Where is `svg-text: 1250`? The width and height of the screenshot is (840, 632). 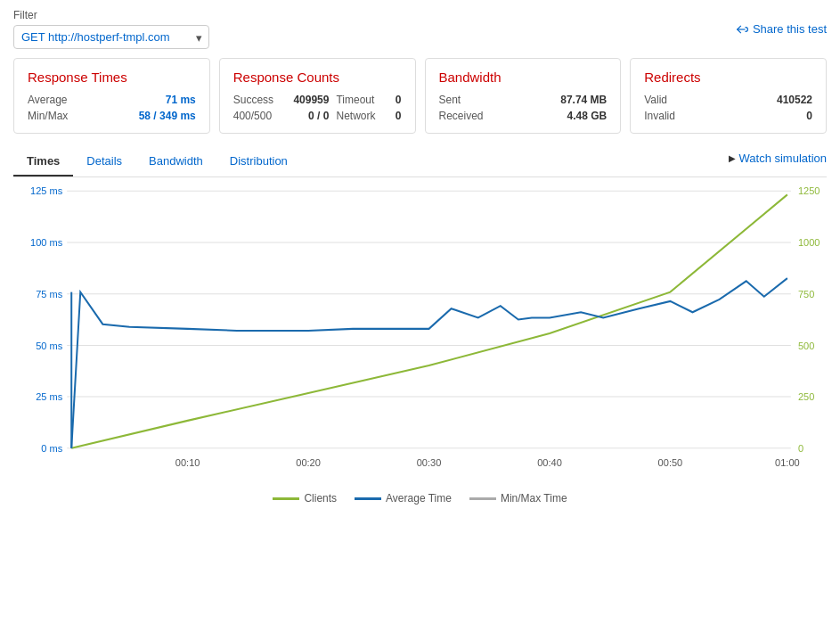 svg-text: 1250 is located at coordinates (809, 191).